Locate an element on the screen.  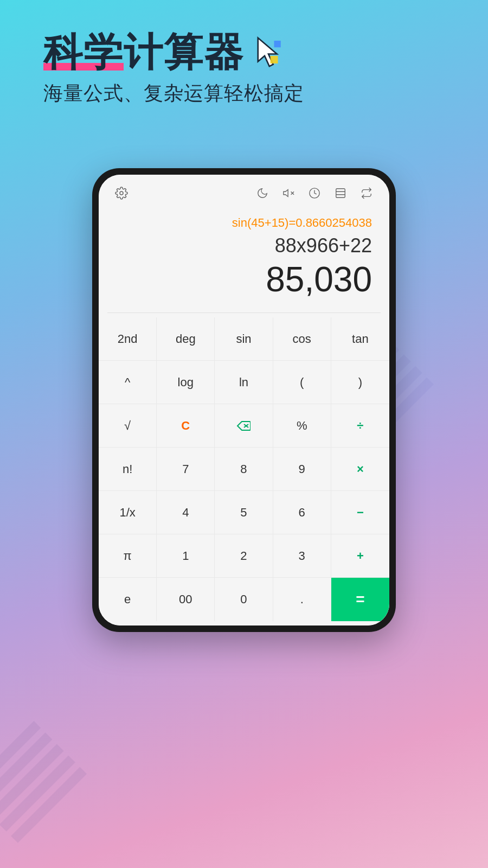
key-row-1: 2nd deg sin cos tan is located at coordinates (244, 339).